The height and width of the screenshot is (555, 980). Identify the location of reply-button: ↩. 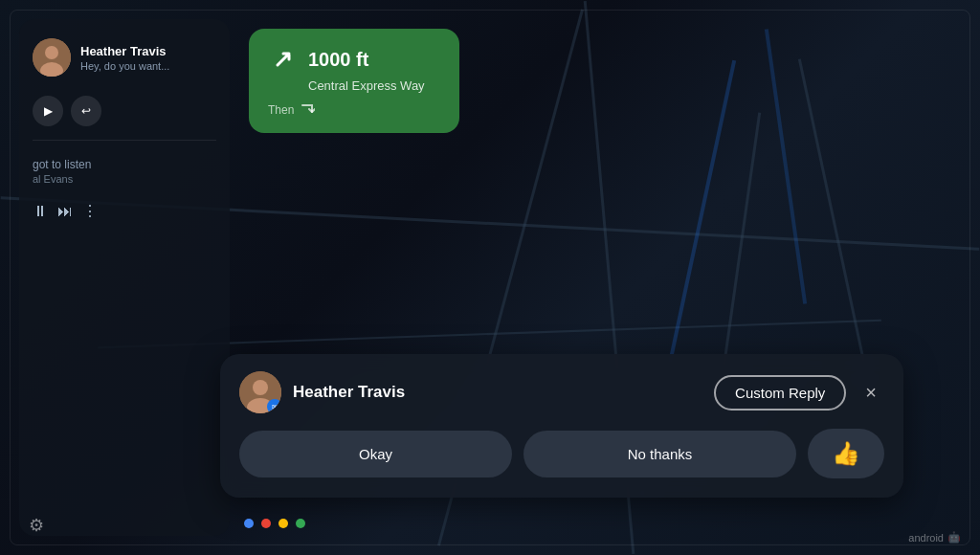
(86, 111).